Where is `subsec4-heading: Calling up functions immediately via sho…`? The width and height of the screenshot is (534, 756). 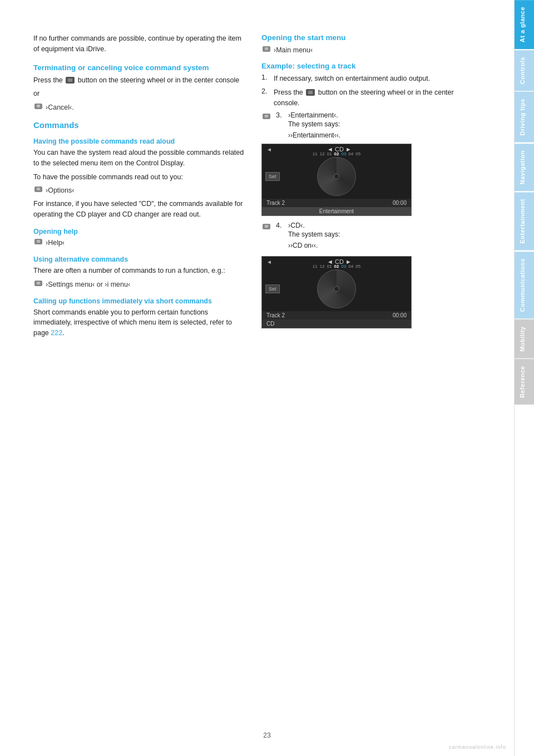 subsec4-heading: Calling up functions immediately via sho… is located at coordinates (139, 301).